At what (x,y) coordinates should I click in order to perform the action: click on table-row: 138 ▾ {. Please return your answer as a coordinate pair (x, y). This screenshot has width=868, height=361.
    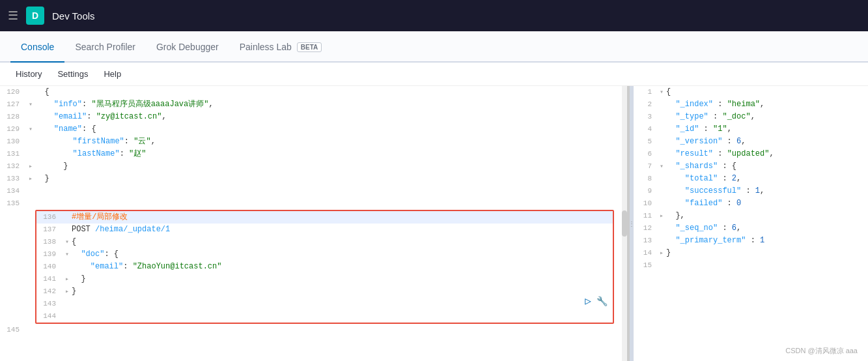
    Looking at the image, I should click on (324, 242).